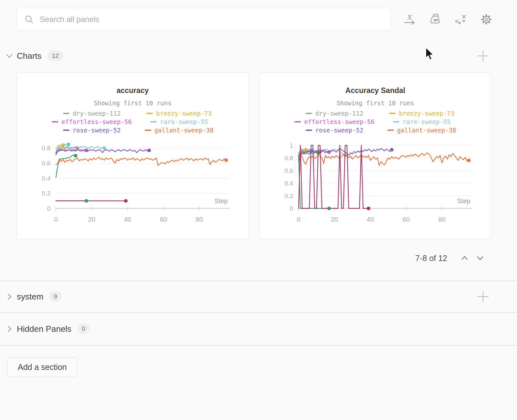  Describe the element at coordinates (44, 329) in the screenshot. I see `hidden-panels-section-title: Hidden Panels` at that location.